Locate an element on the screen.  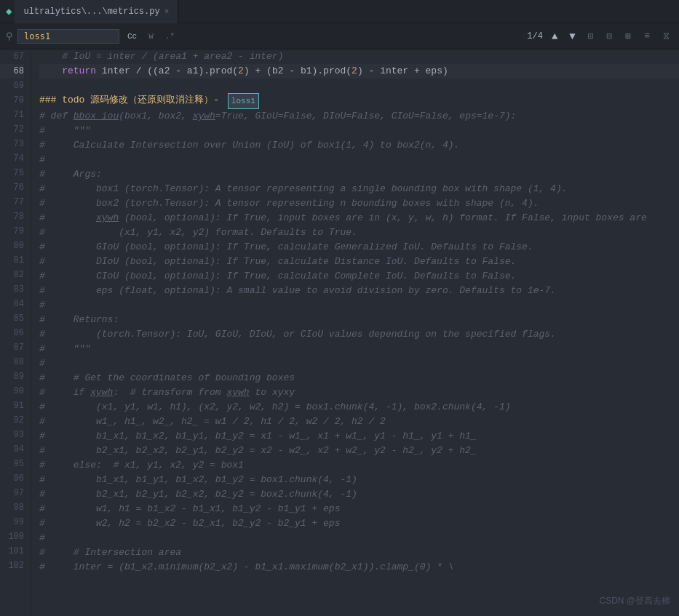
code-line-102: # inter = (b1_x2.minimum(b2_x2) - b1_x1.… is located at coordinates (360, 567).